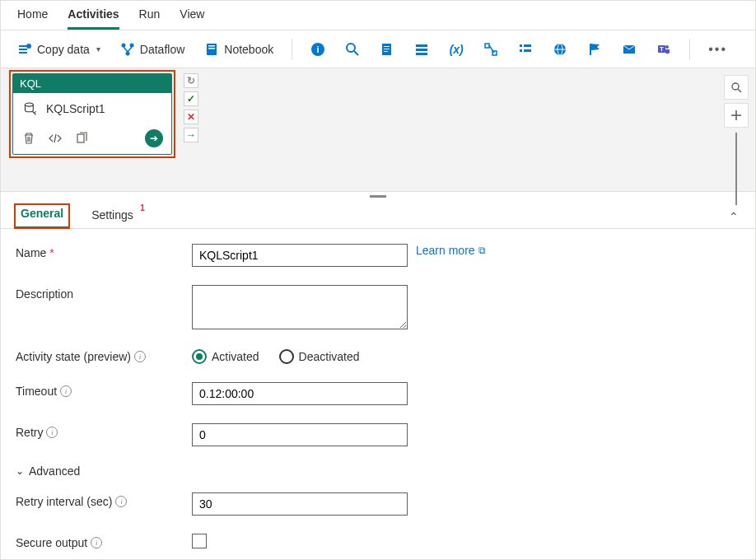  Describe the element at coordinates (142, 208) in the screenshot. I see `settings-badge: 1` at that location.